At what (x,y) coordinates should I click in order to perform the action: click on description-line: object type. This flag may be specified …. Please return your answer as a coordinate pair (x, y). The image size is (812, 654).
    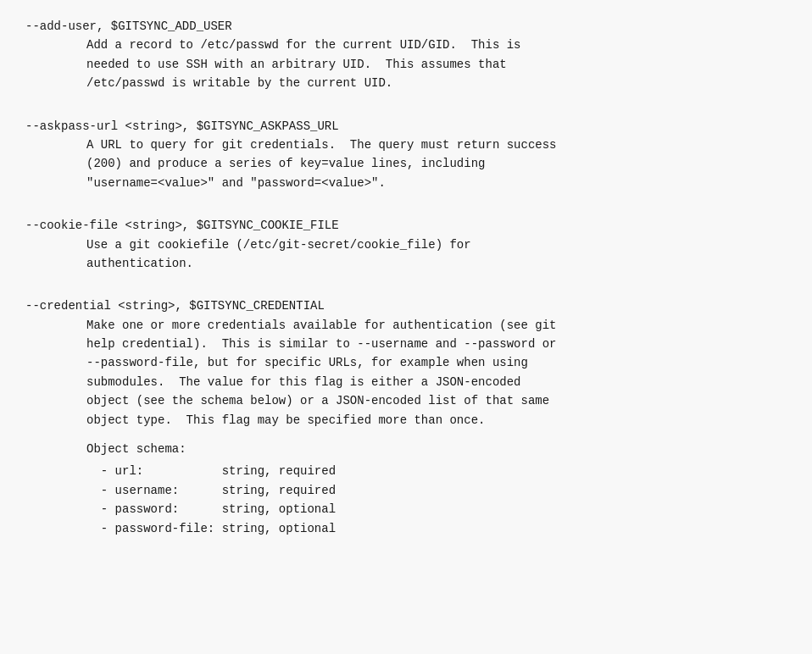
    Looking at the image, I should click on (437, 420).